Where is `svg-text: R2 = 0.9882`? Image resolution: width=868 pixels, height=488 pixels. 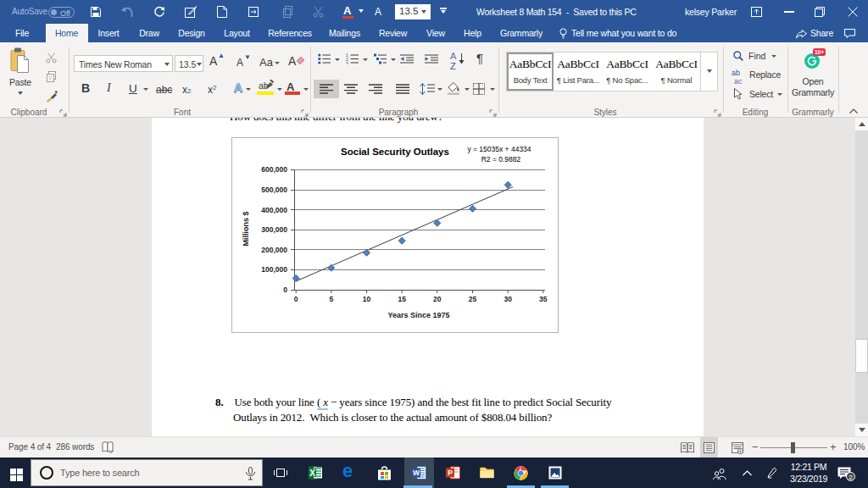
svg-text: R2 = 0.9882 is located at coordinates (502, 159).